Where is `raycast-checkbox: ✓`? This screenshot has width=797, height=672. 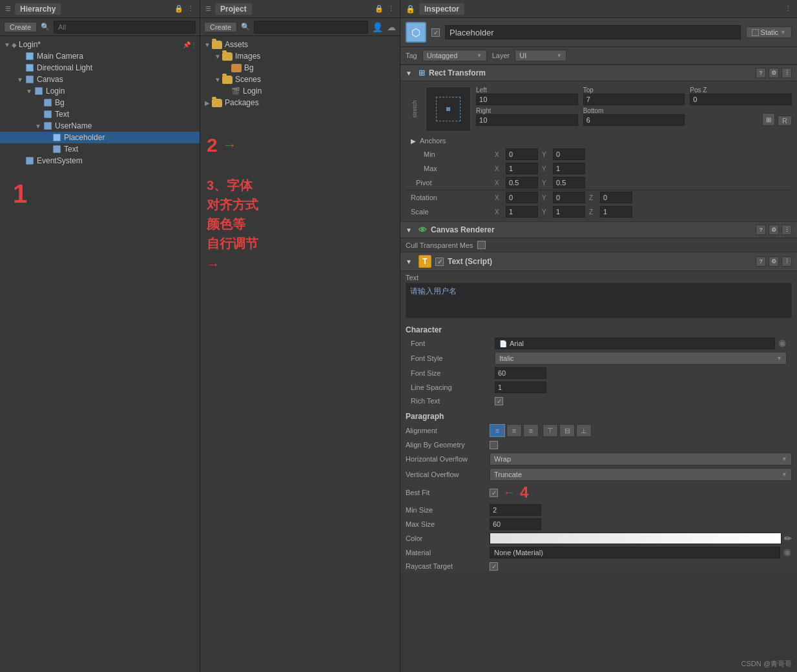
raycast-checkbox: ✓ is located at coordinates (493, 567).